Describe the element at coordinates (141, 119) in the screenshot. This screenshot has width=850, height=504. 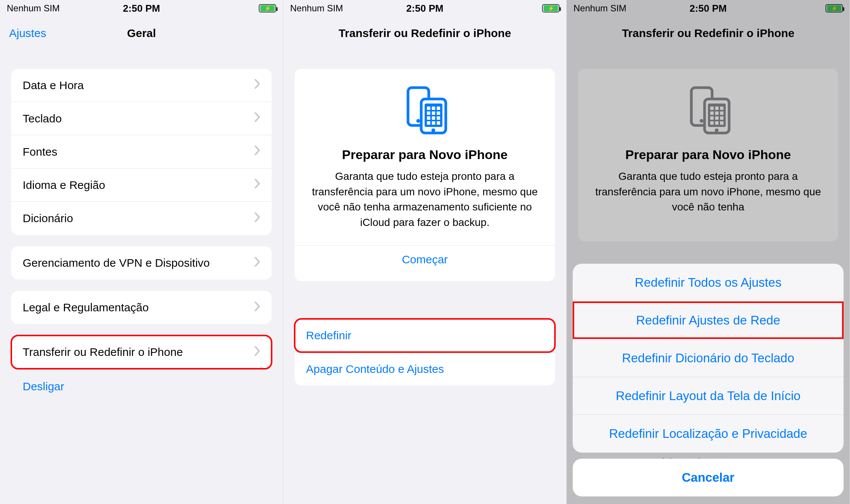
I see `row-keyboard: Teclado` at that location.